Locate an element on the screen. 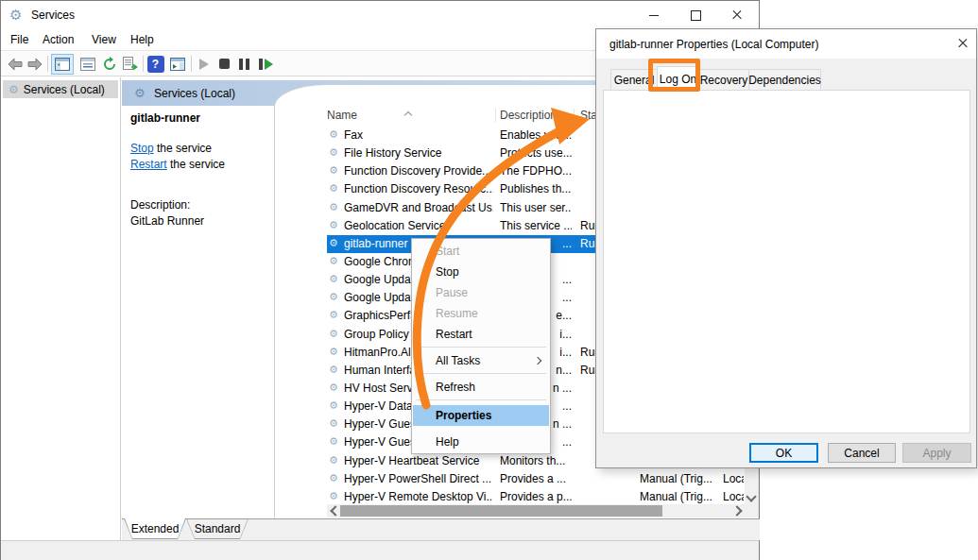  scroll-left-icon is located at coordinates (334, 511).